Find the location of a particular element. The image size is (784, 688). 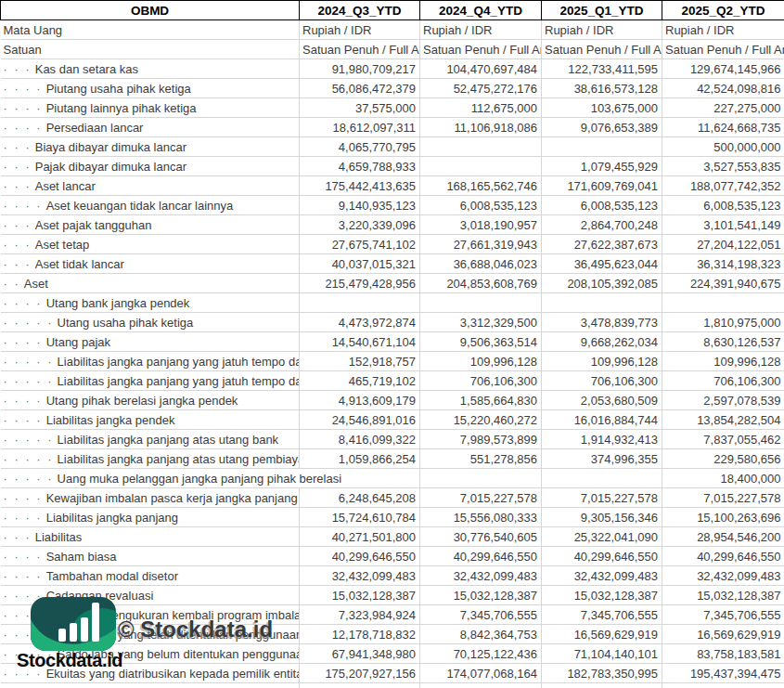

row-label-cell: · · · ·Persediaan lancar is located at coordinates (150, 128).